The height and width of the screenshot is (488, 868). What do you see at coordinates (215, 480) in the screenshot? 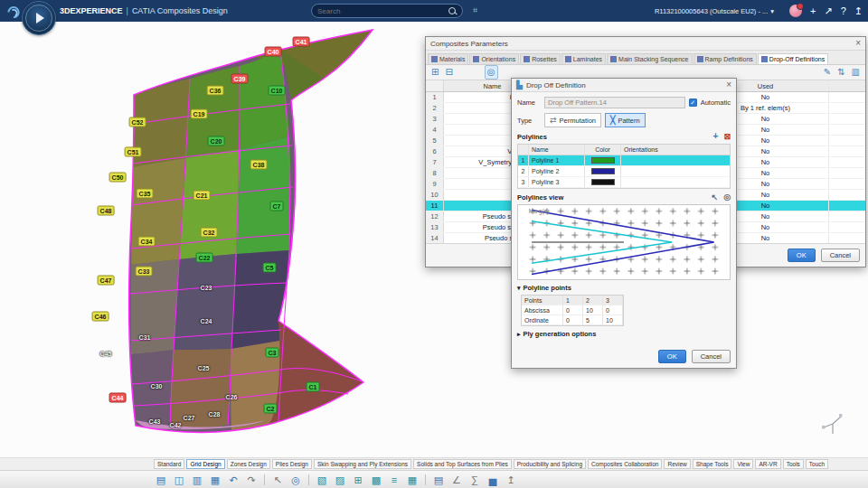
I see `save-icon: ▦` at bounding box center [215, 480].